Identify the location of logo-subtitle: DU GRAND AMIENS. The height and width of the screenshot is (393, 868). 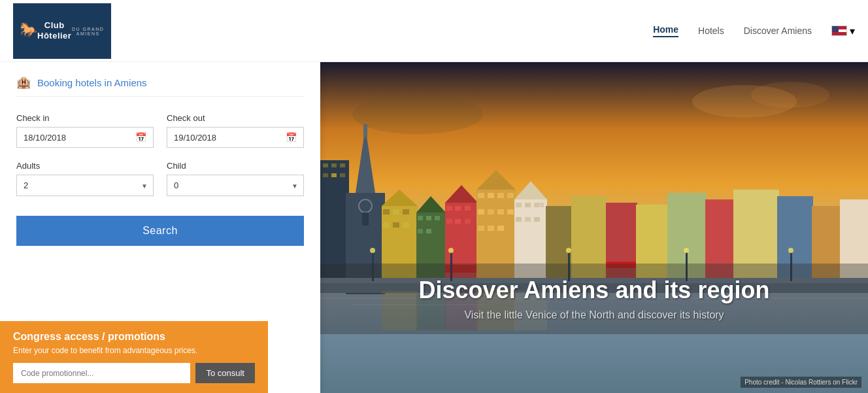
(88, 31).